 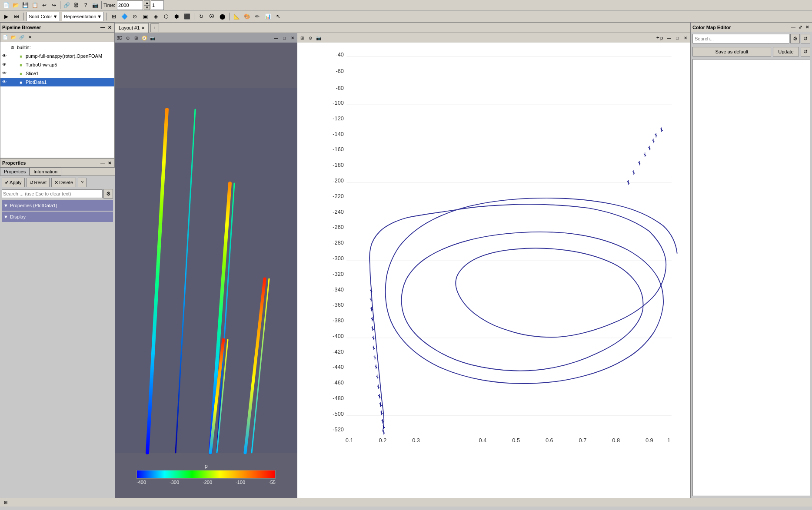 What do you see at coordinates (136, 38) in the screenshot?
I see `vp-axes: ⊞` at bounding box center [136, 38].